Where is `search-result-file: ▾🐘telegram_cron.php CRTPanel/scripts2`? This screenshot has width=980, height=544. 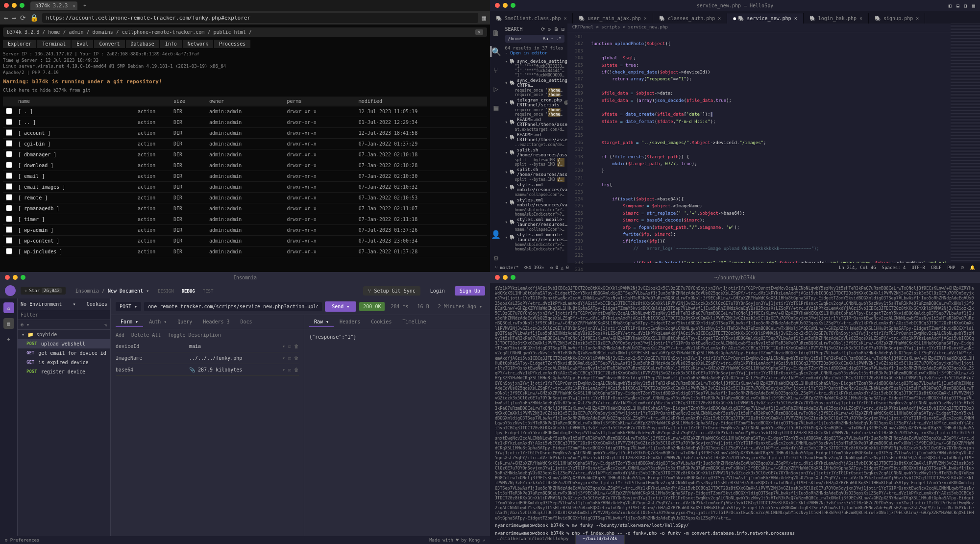
search-result-file: ▾🐘telegram_cron.php CRTPanel/scripts2 is located at coordinates (535, 102).